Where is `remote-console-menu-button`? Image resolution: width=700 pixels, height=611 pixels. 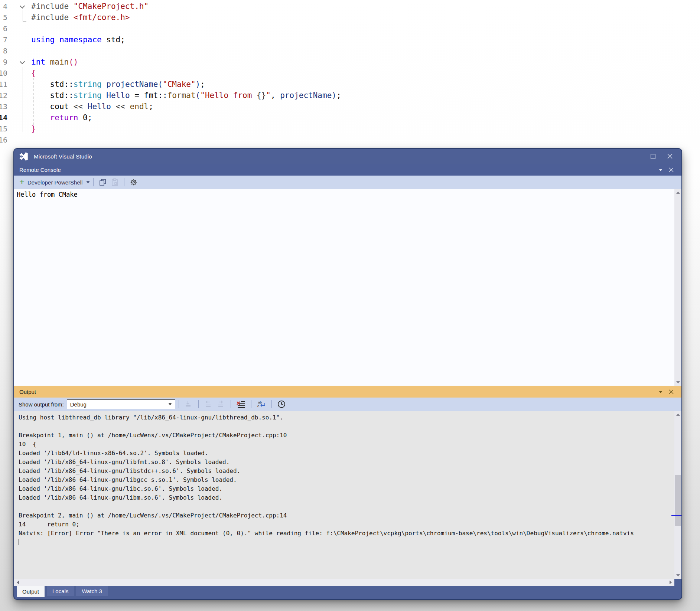
remote-console-menu-button is located at coordinates (661, 170).